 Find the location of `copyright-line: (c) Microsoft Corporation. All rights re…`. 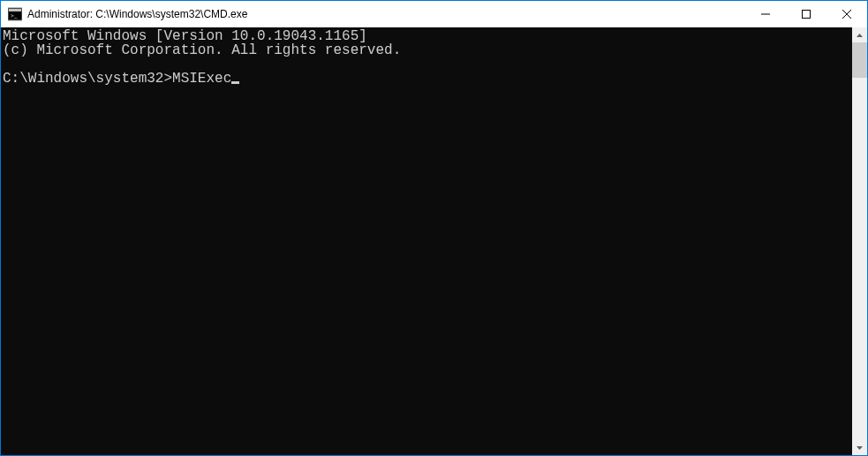

copyright-line: (c) Microsoft Corporation. All rights re… is located at coordinates (201, 50).